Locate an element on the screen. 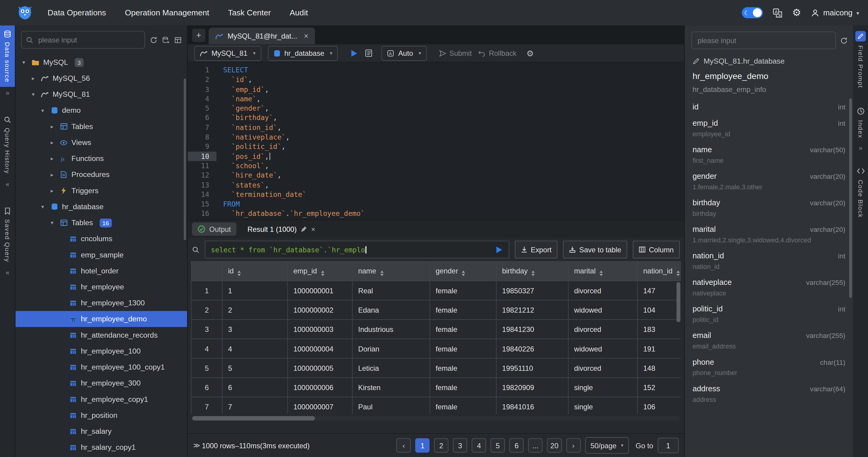 The width and height of the screenshot is (868, 457). database-select: hr_database ▾ is located at coordinates (303, 53).